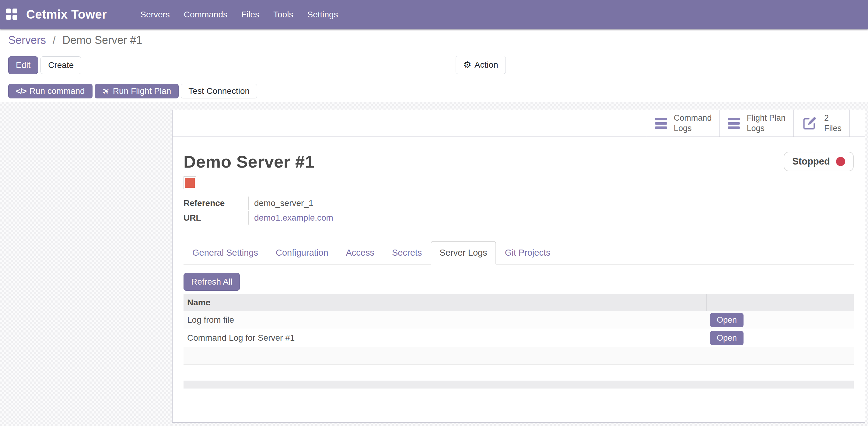 The image size is (868, 426). What do you see at coordinates (302, 253) in the screenshot?
I see `tab-configuration: Configuration` at bounding box center [302, 253].